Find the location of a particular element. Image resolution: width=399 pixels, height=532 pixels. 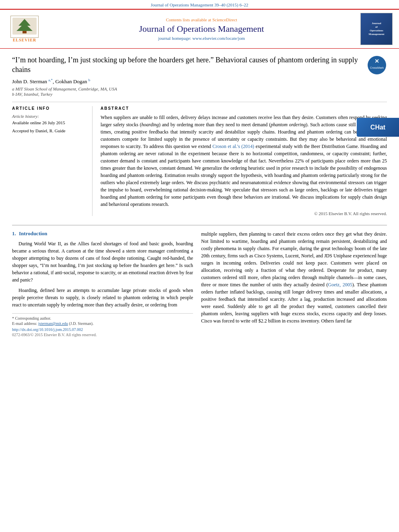

journal-title: Journal of Operations Management is located at coordinates (202, 29).